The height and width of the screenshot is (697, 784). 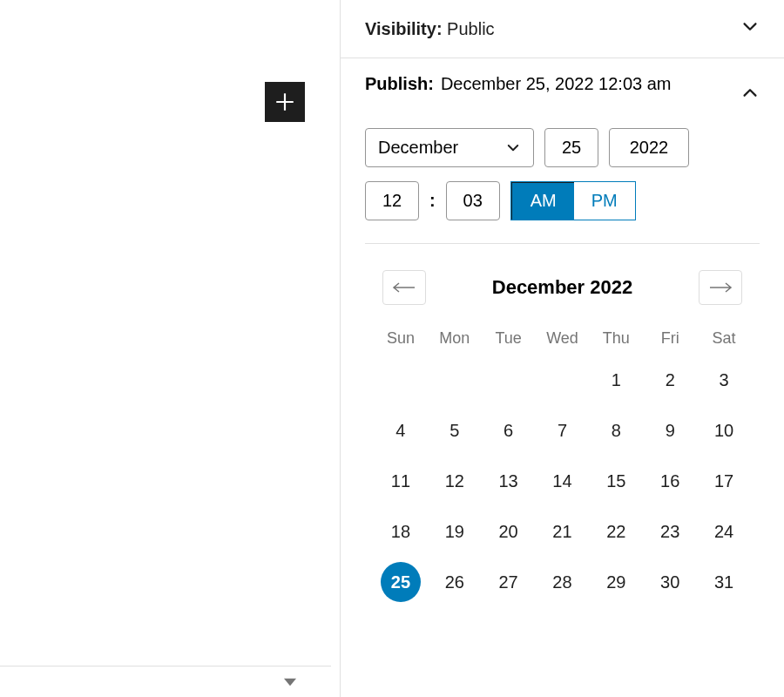 What do you see at coordinates (750, 89) in the screenshot?
I see `chevron-up-icon` at bounding box center [750, 89].